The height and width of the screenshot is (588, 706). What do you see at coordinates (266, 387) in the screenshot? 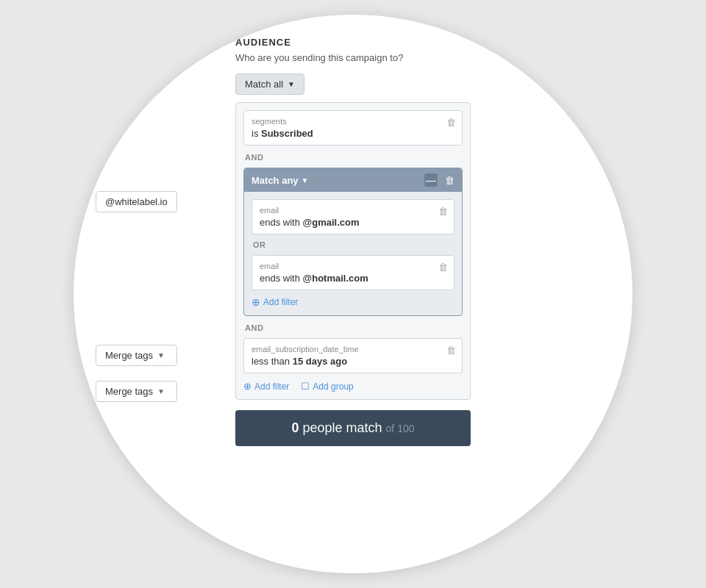
I see `add-filter-link: ⊕ Add filter` at bounding box center [266, 387].